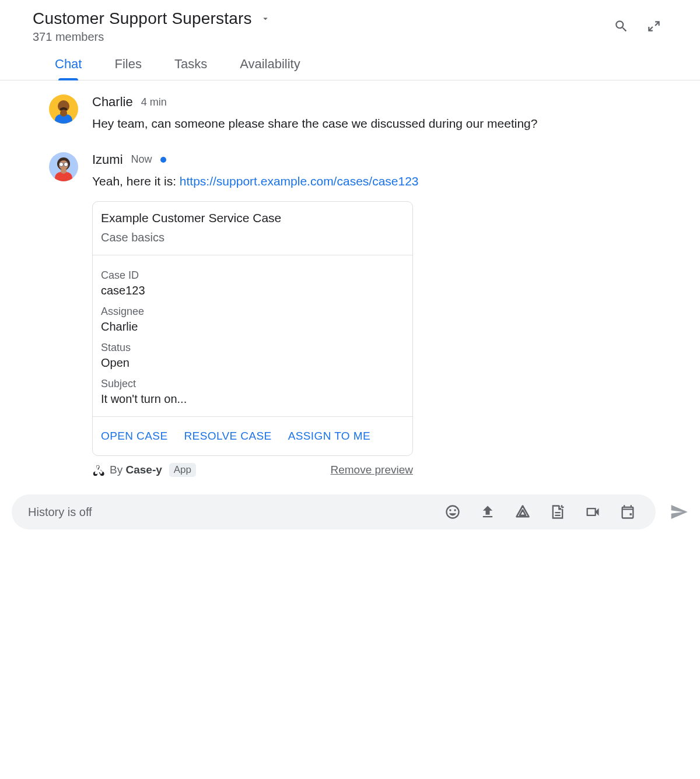  Describe the element at coordinates (144, 470) in the screenshot. I see `app-name: Case-y` at that location.